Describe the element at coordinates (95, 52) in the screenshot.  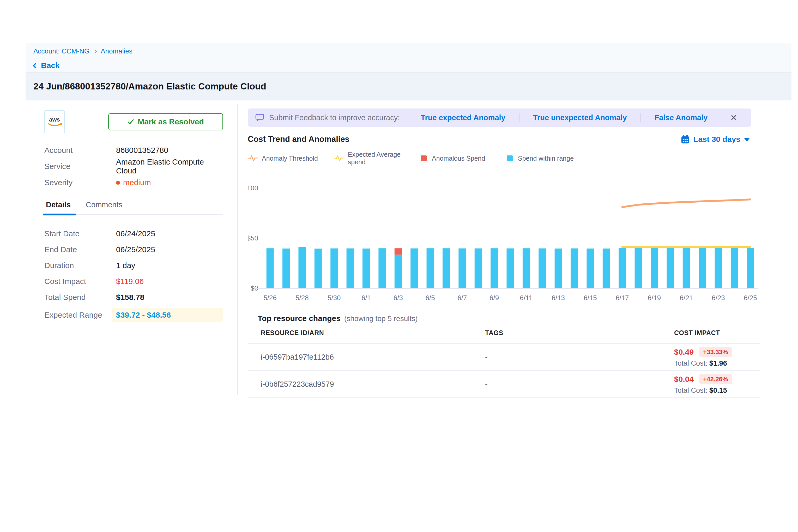
I see `chevron-right-icon` at that location.